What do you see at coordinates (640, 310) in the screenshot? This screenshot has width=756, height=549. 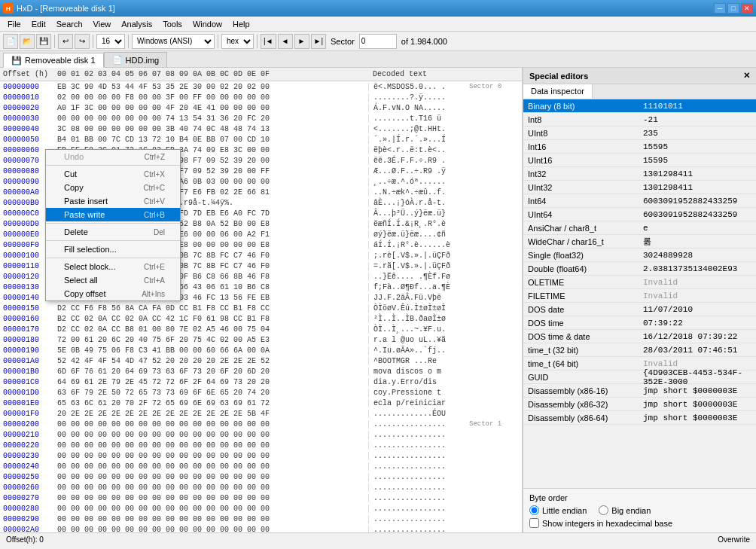 I see `inspector-row: DOS date11/07/2010` at bounding box center [640, 310].